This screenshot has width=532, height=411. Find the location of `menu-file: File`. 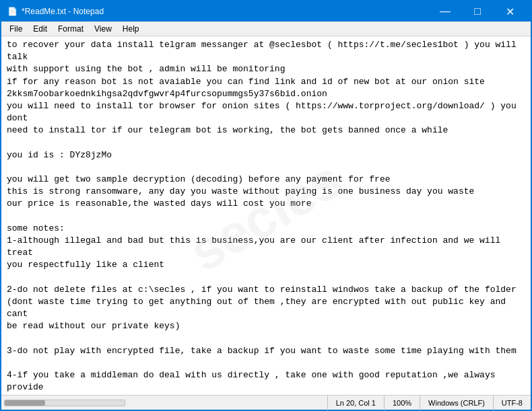

menu-file: File is located at coordinates (16, 29).